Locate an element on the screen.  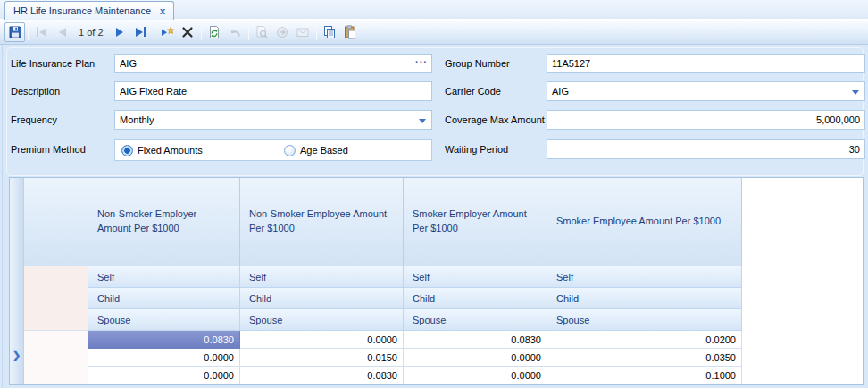
paste-icon is located at coordinates (350, 32).